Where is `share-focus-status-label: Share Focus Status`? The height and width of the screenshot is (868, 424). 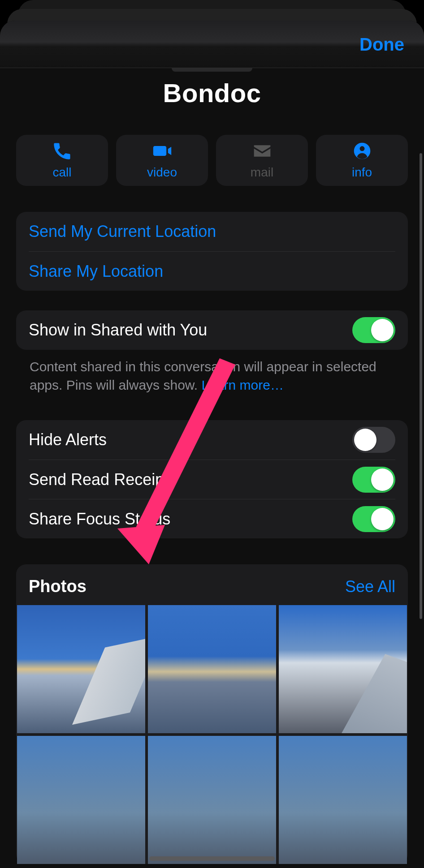
share-focus-status-label: Share Focus Status is located at coordinates (100, 519).